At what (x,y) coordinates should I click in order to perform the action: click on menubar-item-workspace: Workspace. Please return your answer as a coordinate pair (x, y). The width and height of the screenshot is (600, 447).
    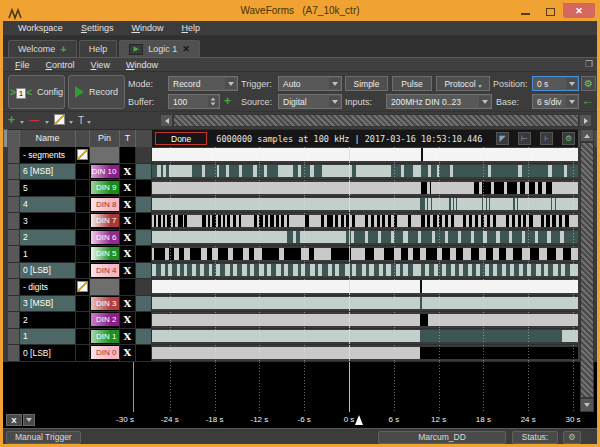
    Looking at the image, I should click on (40, 28).